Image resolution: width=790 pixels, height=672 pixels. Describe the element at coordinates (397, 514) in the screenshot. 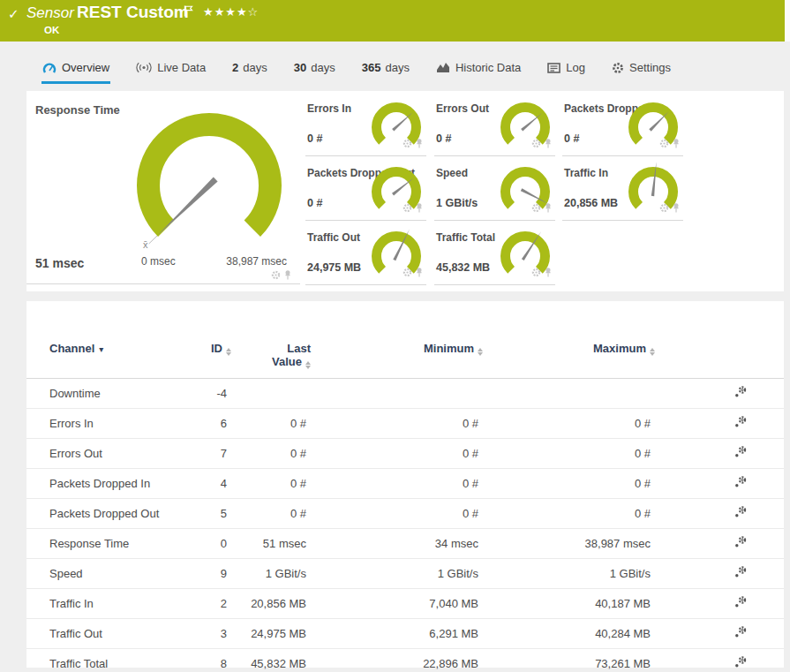

I see `channel-minimum: 0 #` at that location.